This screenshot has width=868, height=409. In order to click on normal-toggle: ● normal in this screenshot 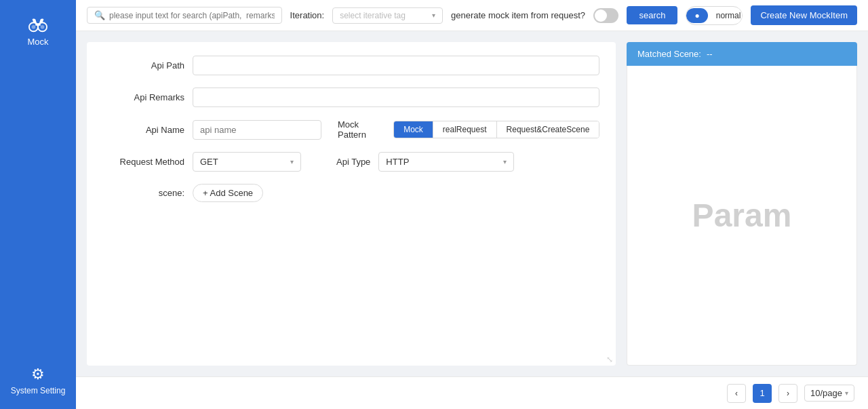, I will do `click(714, 16)`.